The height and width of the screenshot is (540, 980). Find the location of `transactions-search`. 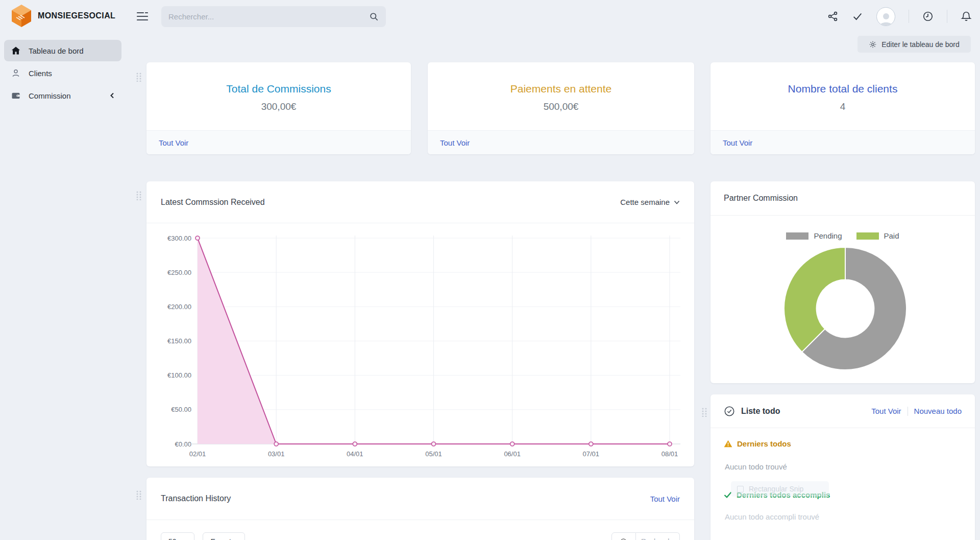

transactions-search is located at coordinates (646, 536).